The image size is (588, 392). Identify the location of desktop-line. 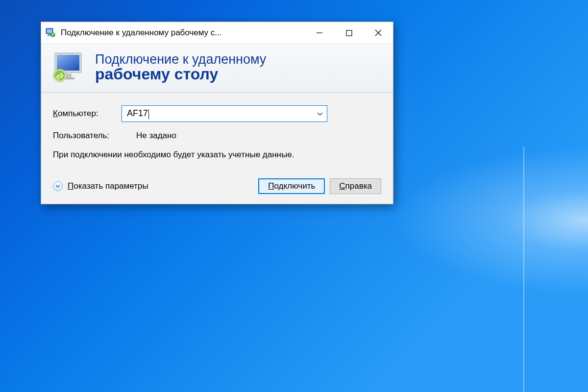
(524, 270).